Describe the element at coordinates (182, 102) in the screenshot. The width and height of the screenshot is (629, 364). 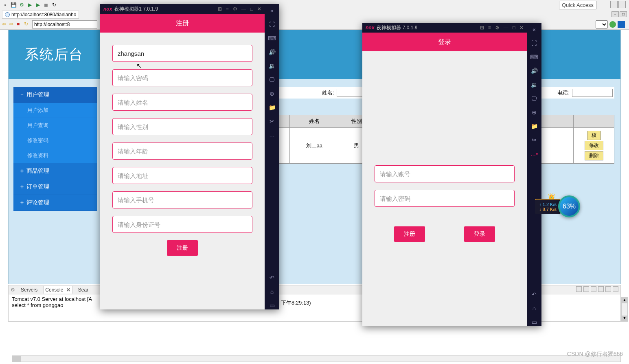
I see `register-name-input` at that location.